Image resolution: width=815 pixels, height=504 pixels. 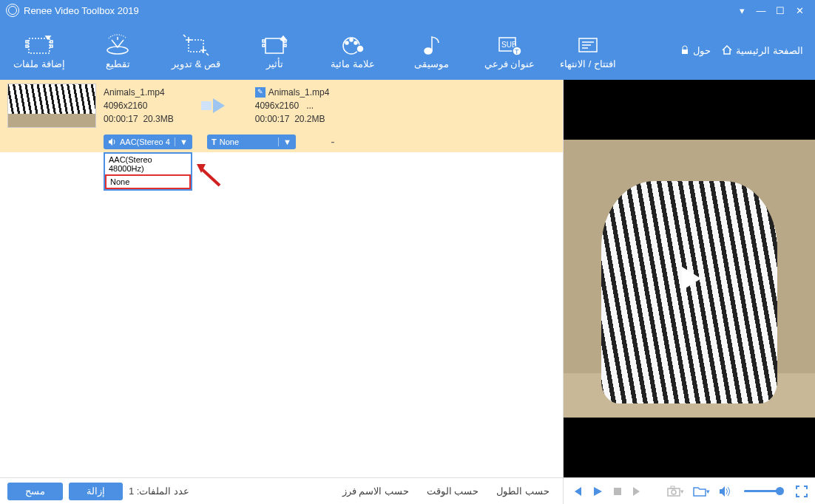 What do you see at coordinates (112, 142) in the screenshot?
I see `speaker-icon` at bounding box center [112, 142].